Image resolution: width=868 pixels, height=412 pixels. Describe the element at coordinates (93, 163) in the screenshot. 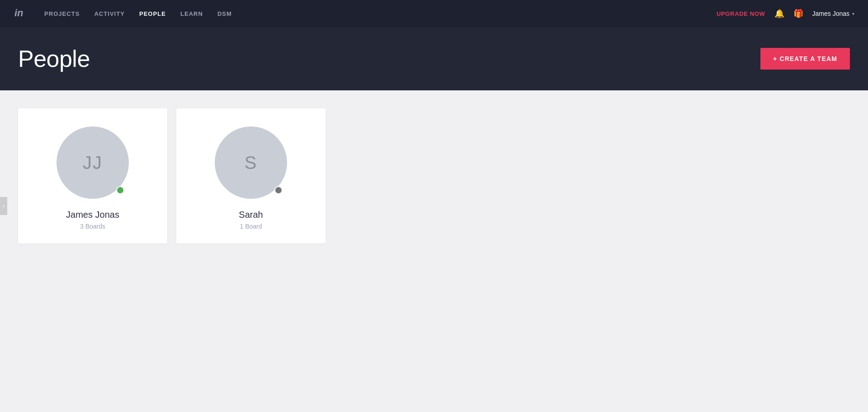

I see `avatar-initials-james: JJ` at that location.